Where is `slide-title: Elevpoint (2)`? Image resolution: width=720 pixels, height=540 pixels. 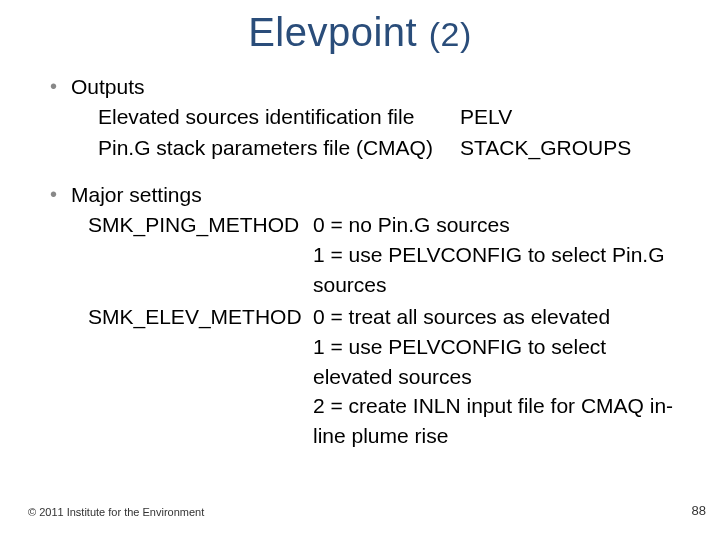
slide-title: Elevpoint (2) is located at coordinates (360, 32).